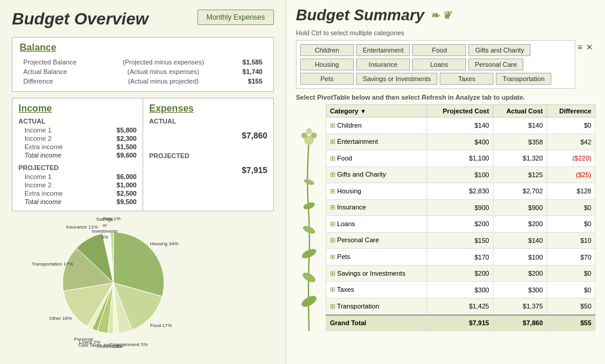 The width and height of the screenshot is (605, 364). I want to click on table-row: ⊞ Transportation$1,425$1,375$50, so click(461, 306).